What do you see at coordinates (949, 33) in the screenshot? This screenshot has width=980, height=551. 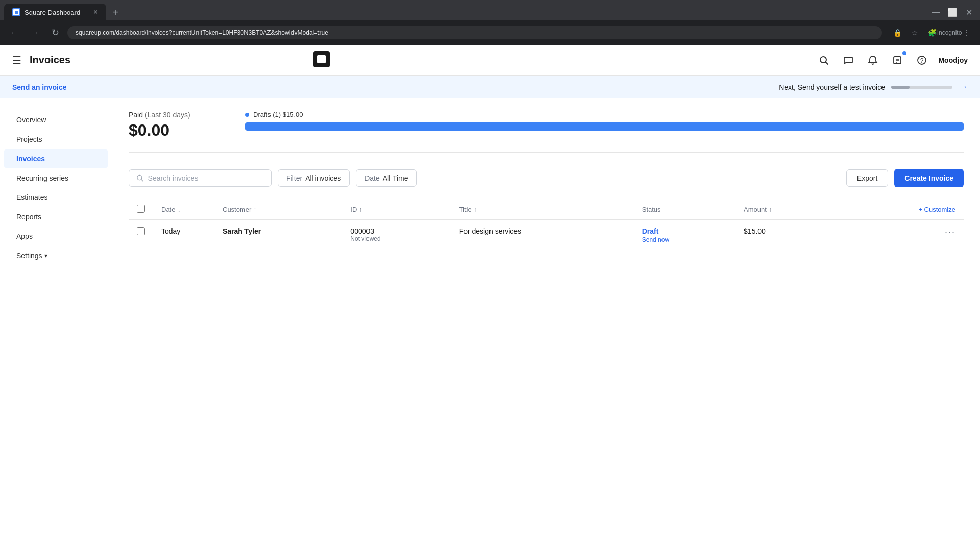 I see `profile-icon: Incognito` at bounding box center [949, 33].